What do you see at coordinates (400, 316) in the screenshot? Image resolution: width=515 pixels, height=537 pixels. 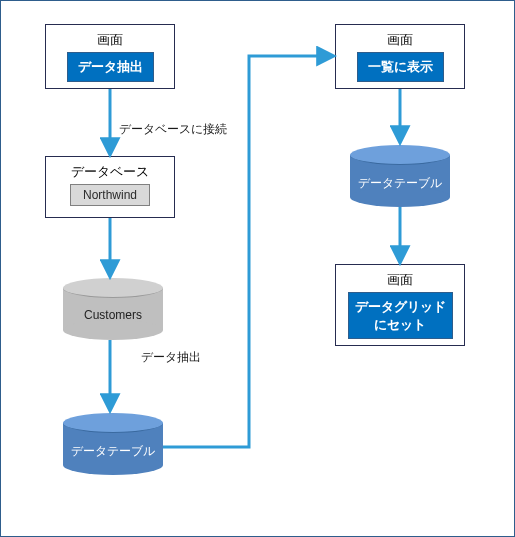 I see `datagrid-set-button: データグリッドにセット` at bounding box center [400, 316].